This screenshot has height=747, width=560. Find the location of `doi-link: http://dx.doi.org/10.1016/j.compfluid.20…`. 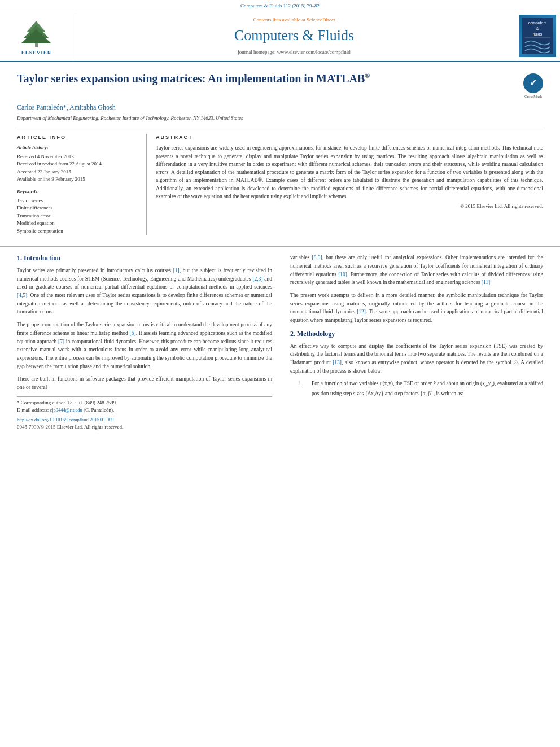

doi-link: http://dx.doi.org/10.1016/j.compfluid.20… is located at coordinates (145, 420).